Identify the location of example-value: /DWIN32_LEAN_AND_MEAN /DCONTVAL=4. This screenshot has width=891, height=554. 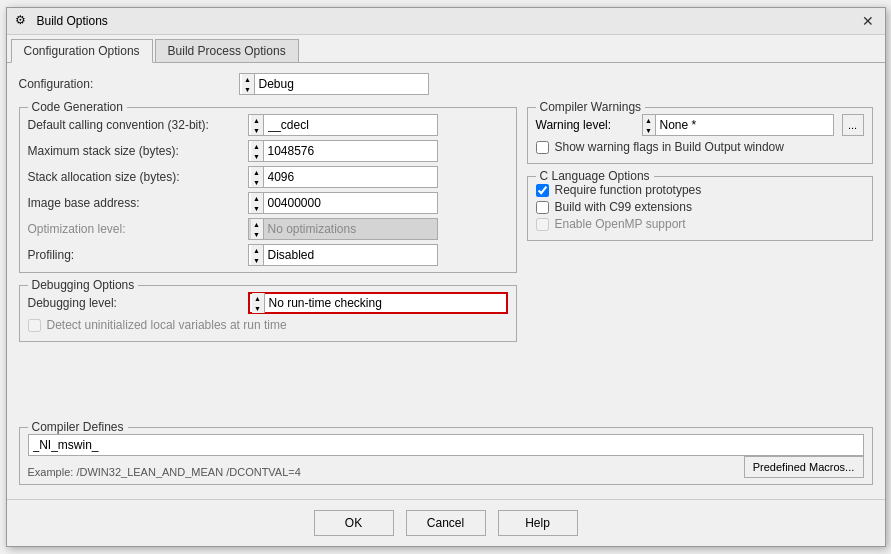
(188, 472).